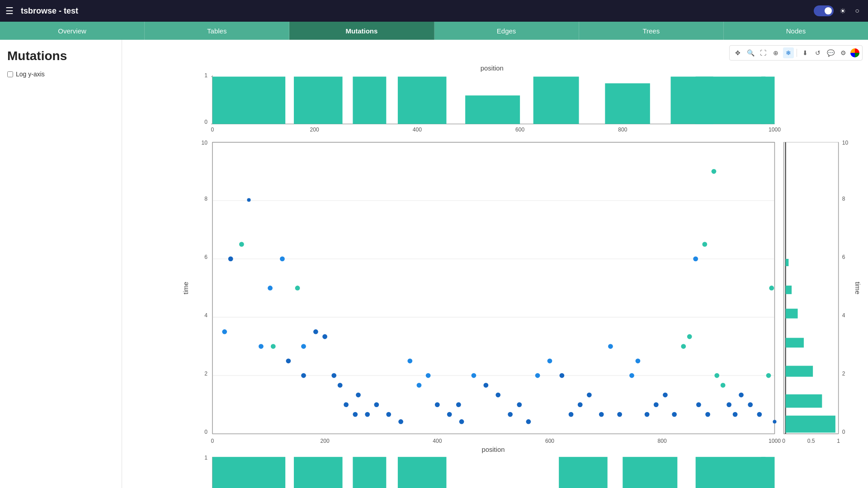 This screenshot has height=488, width=868. I want to click on log-y-axis-label: Log y-axis, so click(30, 74).